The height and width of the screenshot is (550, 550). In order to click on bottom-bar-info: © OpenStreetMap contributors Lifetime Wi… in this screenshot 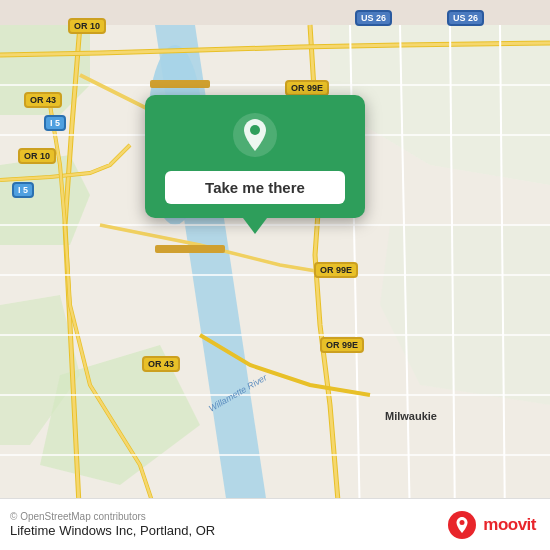, I will do `click(112, 524)`.